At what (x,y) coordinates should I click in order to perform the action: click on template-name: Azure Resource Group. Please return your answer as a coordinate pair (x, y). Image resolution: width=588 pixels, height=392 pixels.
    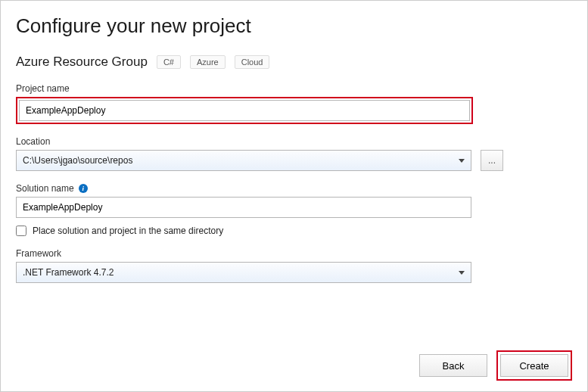
    Looking at the image, I should click on (82, 62).